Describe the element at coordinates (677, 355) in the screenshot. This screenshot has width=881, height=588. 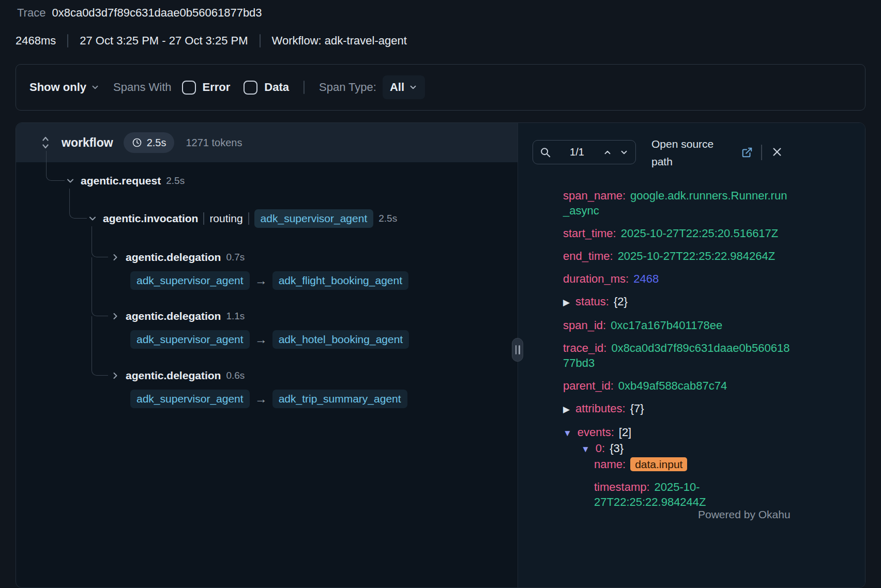
I see `field-trace-id: trace_id:0x8ca0d3d7f89c631daae0b56061877…` at that location.